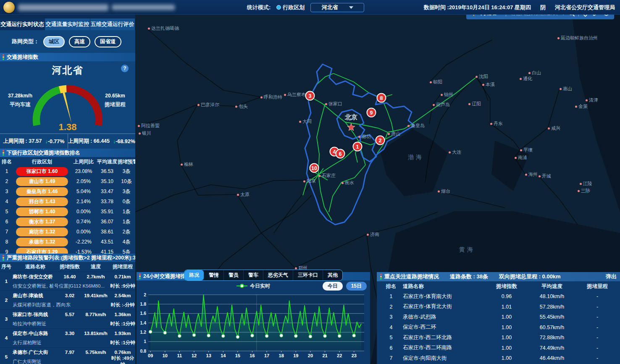 This screenshot has height=364, width=620. What do you see at coordinates (113, 24) in the screenshot?
I see `tab-3: 五维交通运行评价` at bounding box center [113, 24].